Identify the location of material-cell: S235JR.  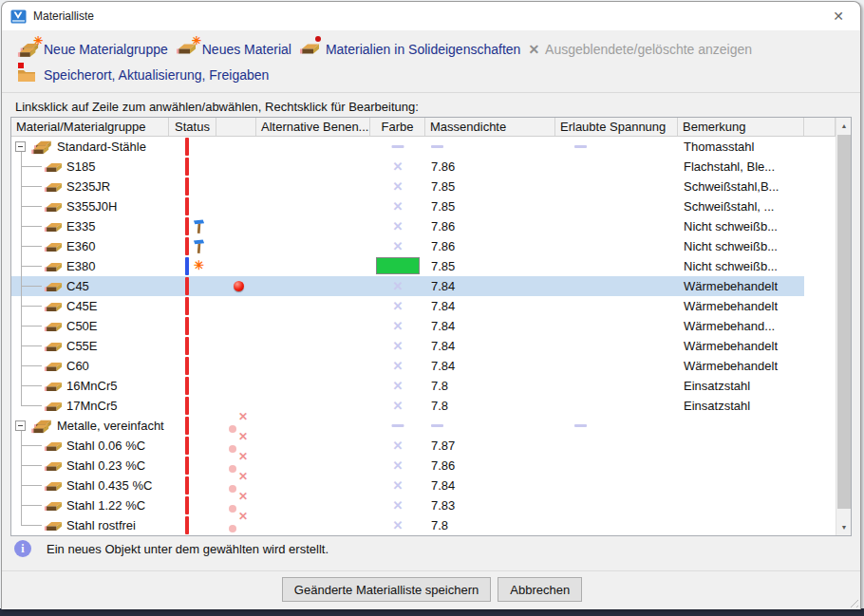
(90, 186).